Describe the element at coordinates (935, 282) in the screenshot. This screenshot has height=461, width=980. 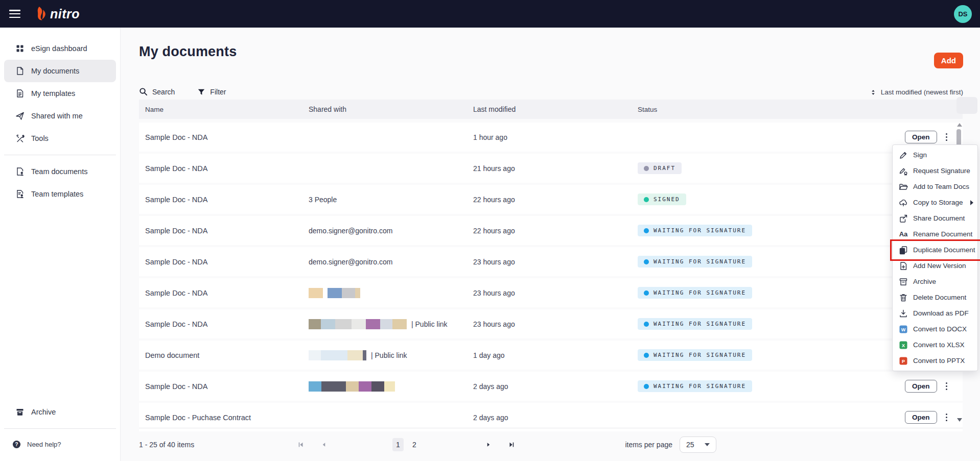
I see `menu-item-archive: Archive` at that location.